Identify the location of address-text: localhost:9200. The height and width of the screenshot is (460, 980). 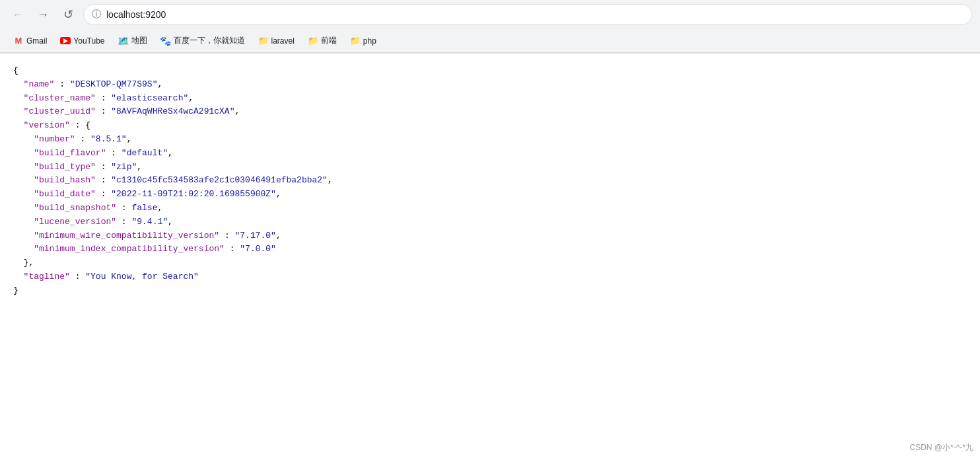
(535, 15).